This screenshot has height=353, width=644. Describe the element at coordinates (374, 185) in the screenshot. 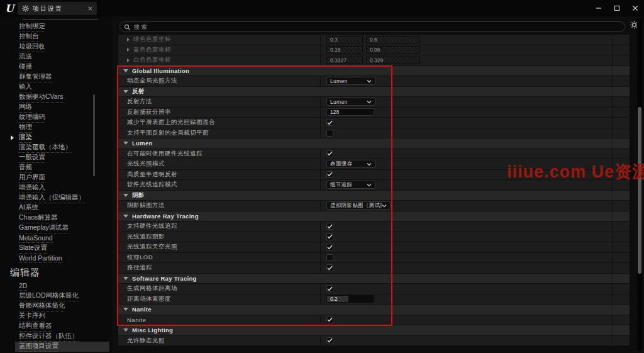

I see `setting-row: 软件光线追踪模式细节追踪` at that location.